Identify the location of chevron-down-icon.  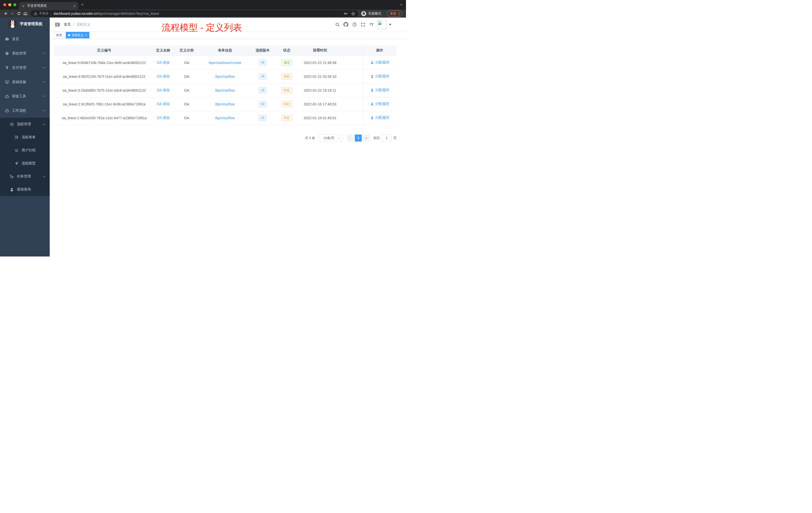
(45, 96).